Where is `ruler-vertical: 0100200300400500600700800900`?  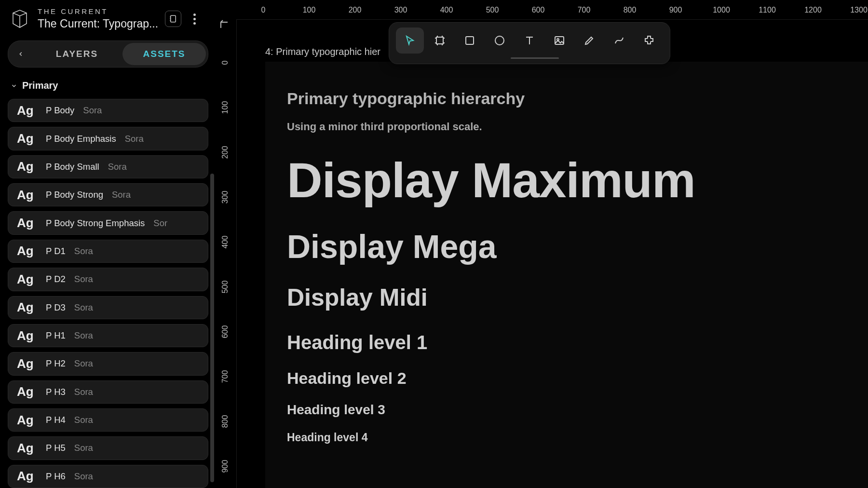 ruler-vertical: 0100200300400500600700800900 is located at coordinates (226, 254).